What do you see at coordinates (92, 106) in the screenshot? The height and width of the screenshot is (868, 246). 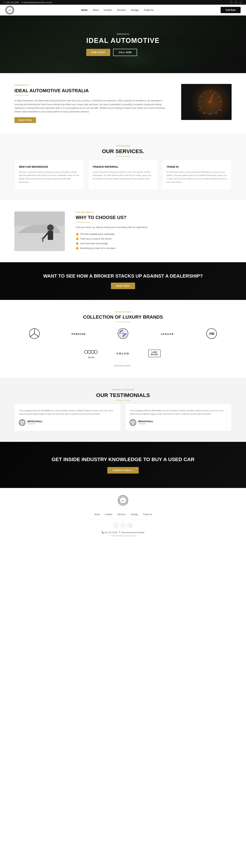 I see `about-desc: At Ideal Automotive, we believe that dri…` at bounding box center [92, 106].